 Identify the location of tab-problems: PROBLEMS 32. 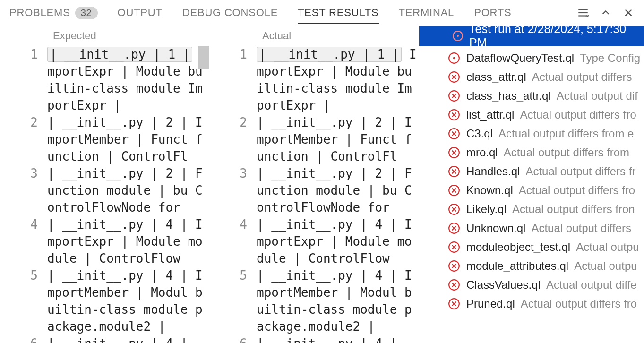
(54, 13).